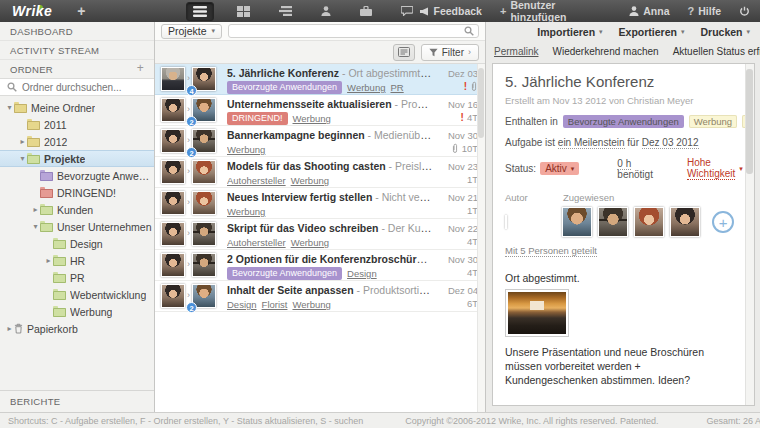 The height and width of the screenshot is (428, 760). What do you see at coordinates (77, 32) in the screenshot?
I see `sidebar-item-dashboard: DASHBOARD` at bounding box center [77, 32].